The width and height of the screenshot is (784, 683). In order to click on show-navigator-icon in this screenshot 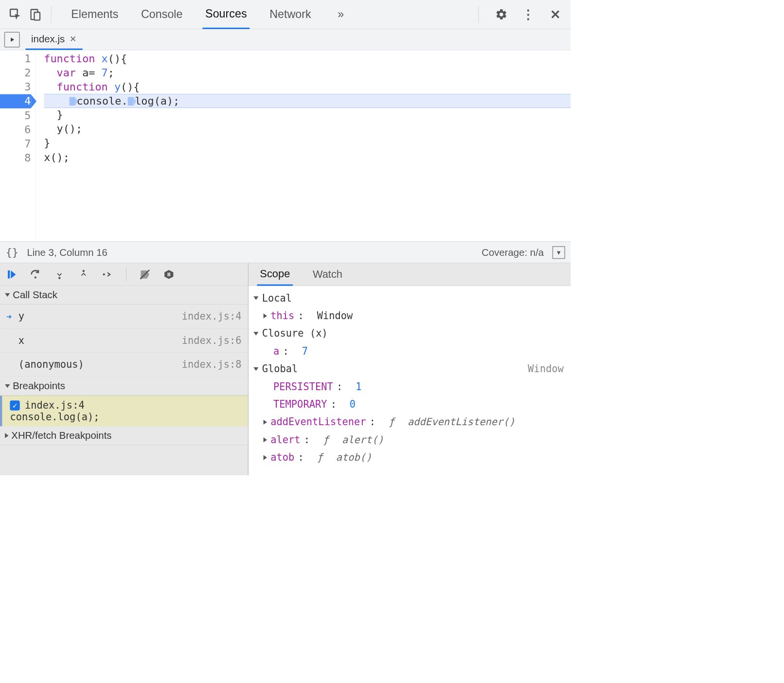, I will do `click(12, 39)`.